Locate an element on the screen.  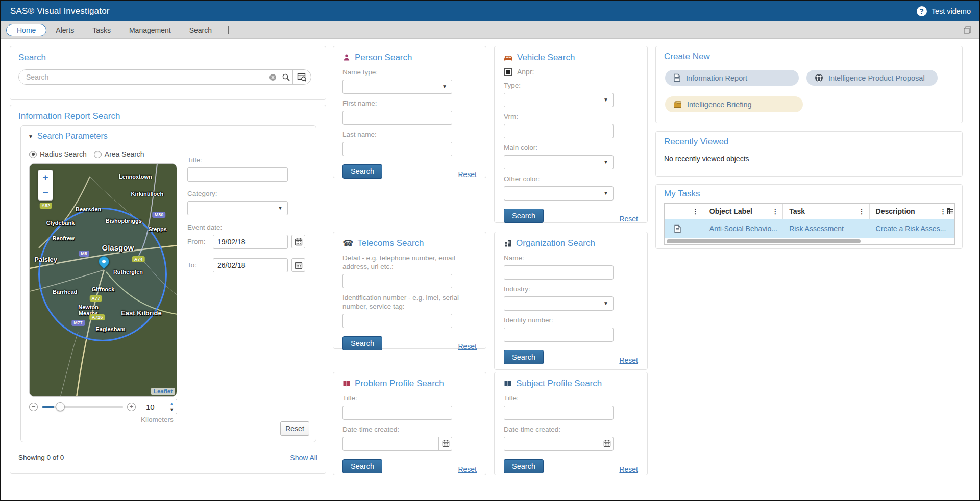
area-search-label: Area Search is located at coordinates (125, 154).